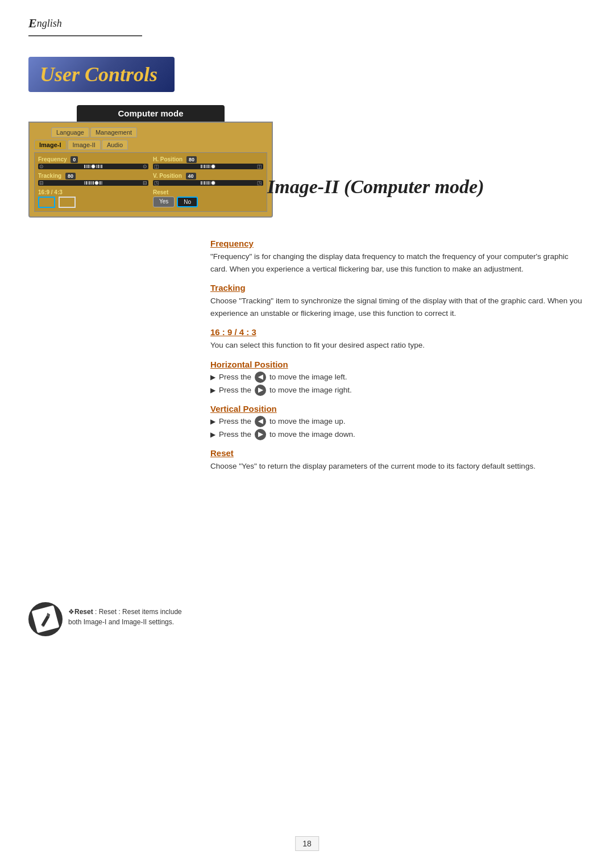 This screenshot has width=614, height=868. Describe the element at coordinates (49, 24) in the screenshot. I see `language-rest: nglish` at that location.